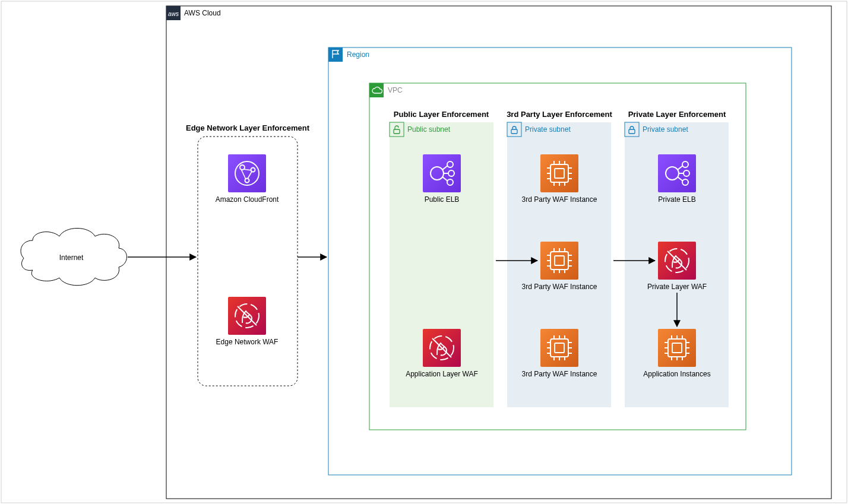  Describe the element at coordinates (202, 13) in the screenshot. I see `aws-cloud-label: AWS Cloud` at that location.